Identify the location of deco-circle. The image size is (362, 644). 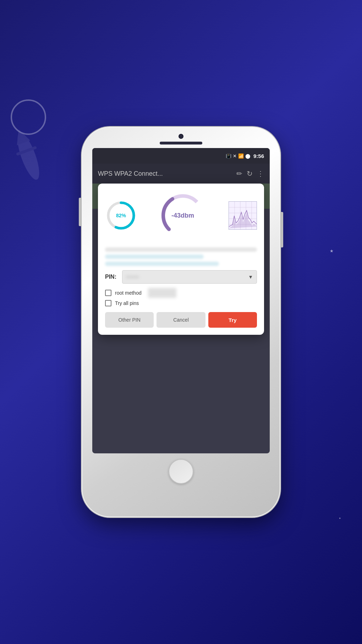
(28, 117).